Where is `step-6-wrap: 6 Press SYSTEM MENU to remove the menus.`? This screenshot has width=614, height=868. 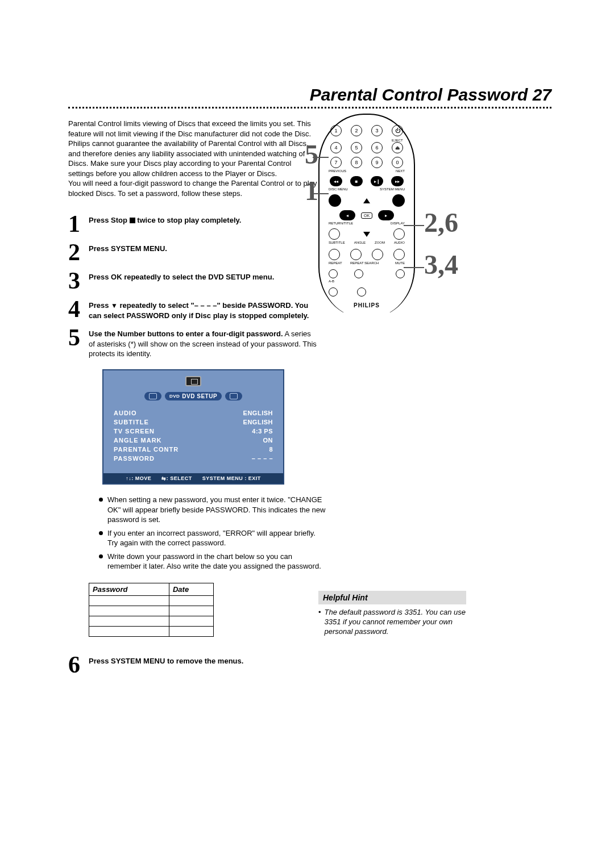 step-6-wrap: 6 Press SYSTEM MENU to remove the menus. is located at coordinates (193, 665).